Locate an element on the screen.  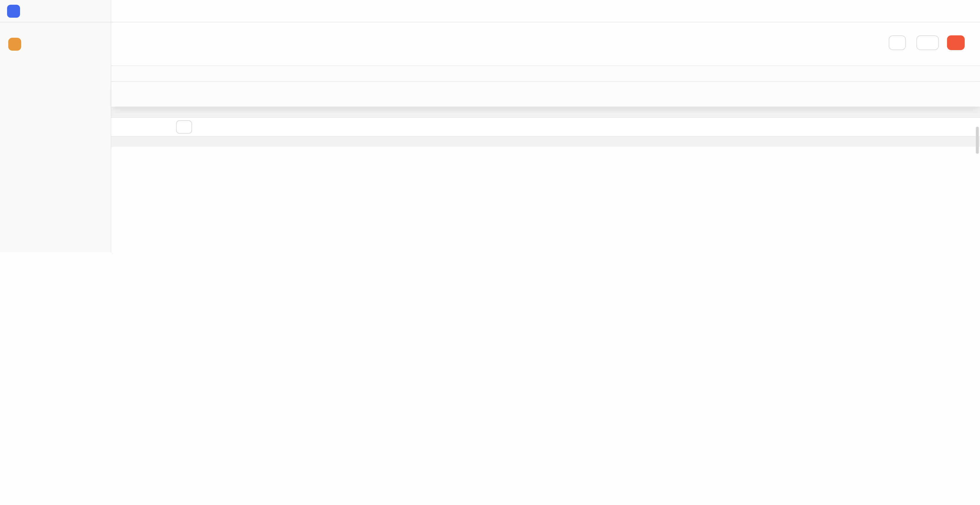
scrollbar-thumb is located at coordinates (977, 140).